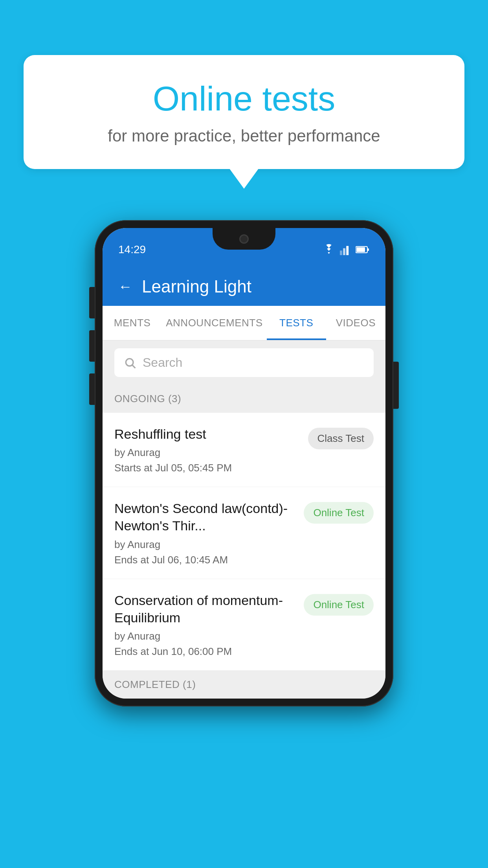  Describe the element at coordinates (356, 323) in the screenshot. I see `tab-videos: VIDEOS` at that location.